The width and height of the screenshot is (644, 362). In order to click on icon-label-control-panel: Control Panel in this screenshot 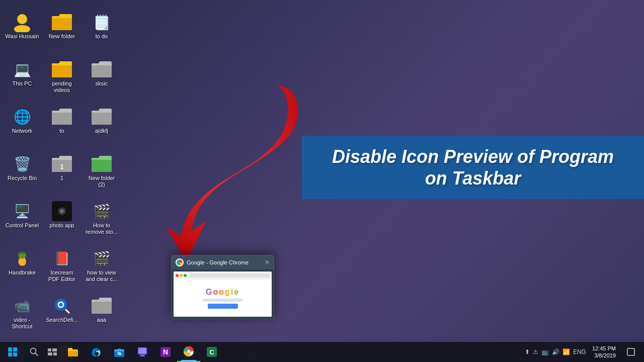, I will do `click(22, 225)`.